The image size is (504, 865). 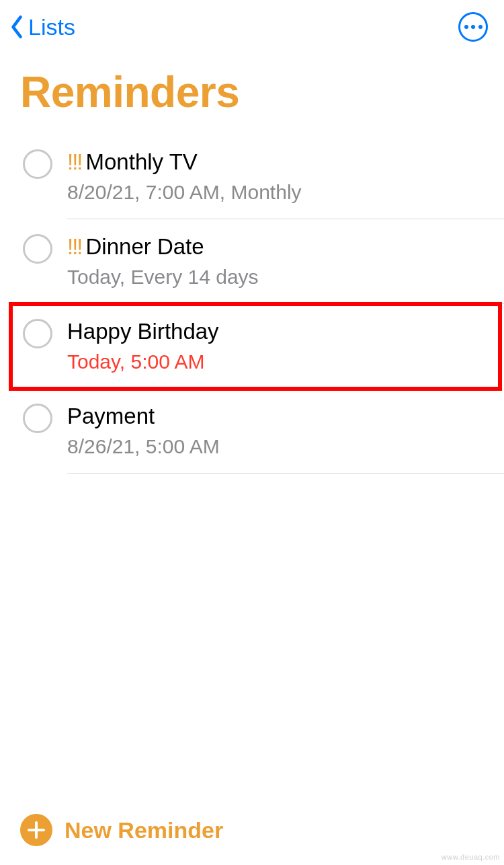 What do you see at coordinates (279, 417) in the screenshot?
I see `reminder-title-line: Payment` at bounding box center [279, 417].